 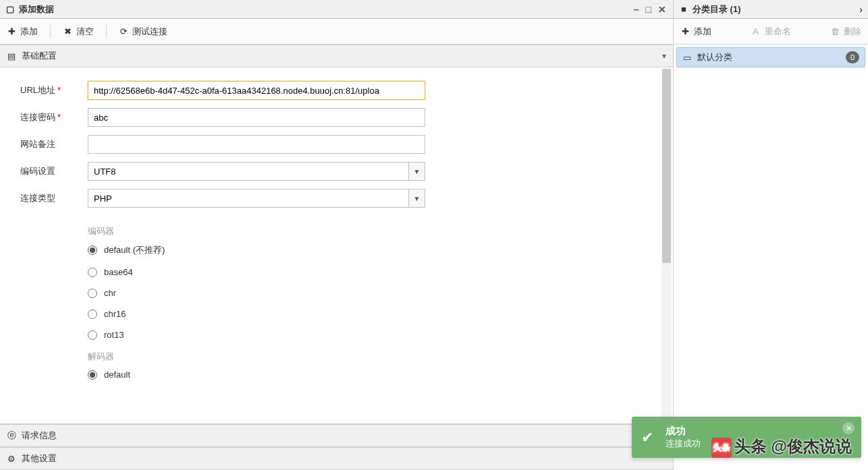 I want to click on right-delete-label: 删除, so click(x=852, y=32).